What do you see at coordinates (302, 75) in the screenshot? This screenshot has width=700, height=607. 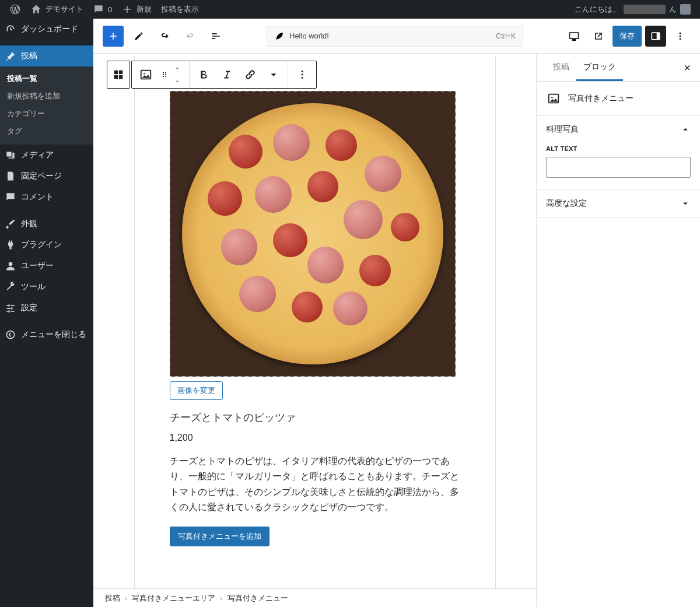 I see `block-options-button` at bounding box center [302, 75].